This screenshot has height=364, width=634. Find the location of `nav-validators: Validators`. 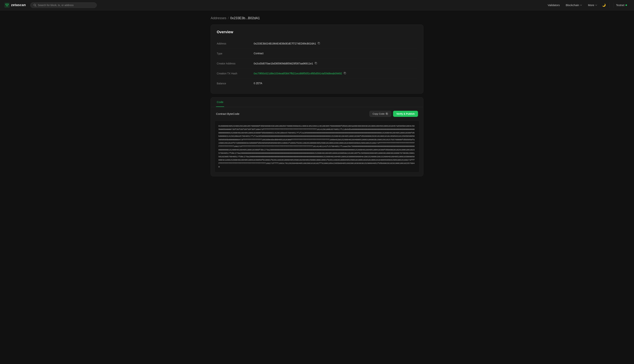

nav-validators: Validators is located at coordinates (554, 5).